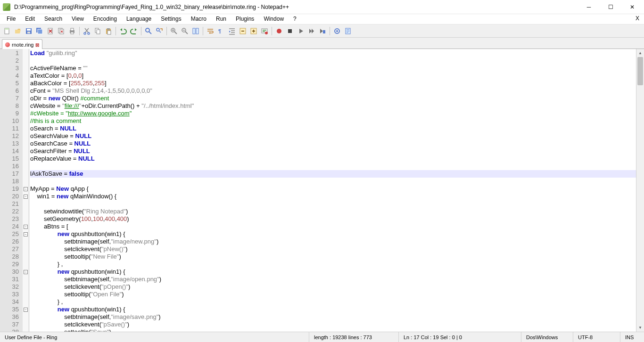 Image resolution: width=644 pixels, height=342 pixels. Describe the element at coordinates (123, 31) in the screenshot. I see `undo-icon` at that location.